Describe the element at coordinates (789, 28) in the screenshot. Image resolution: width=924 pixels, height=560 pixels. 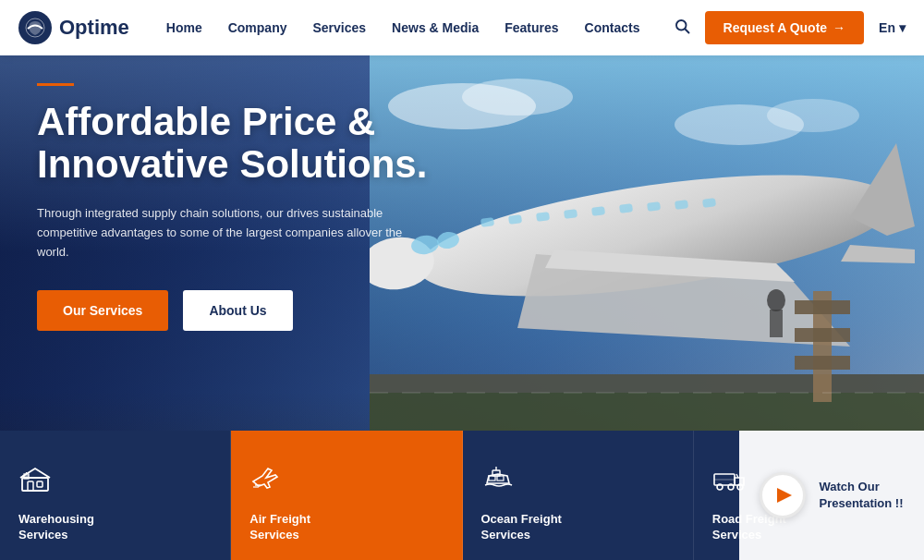
I see `nav-right: Request A Quote → En ▾` at that location.